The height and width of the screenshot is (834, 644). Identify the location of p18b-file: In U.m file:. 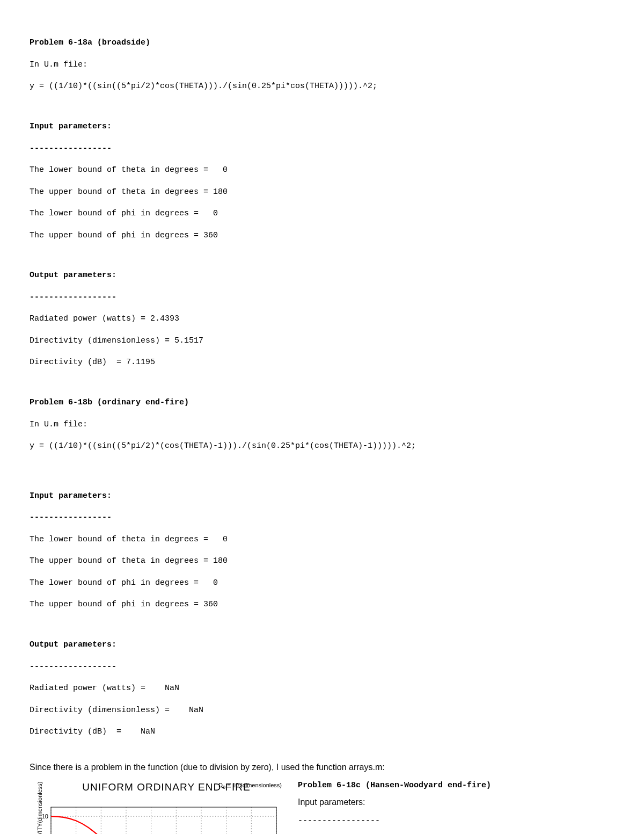
(322, 425).